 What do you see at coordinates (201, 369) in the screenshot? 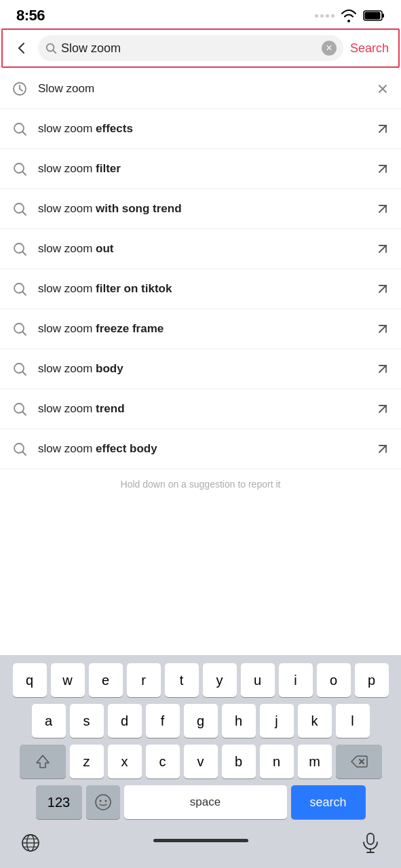
I see `suggestion-item: slow zoom body` at bounding box center [201, 369].